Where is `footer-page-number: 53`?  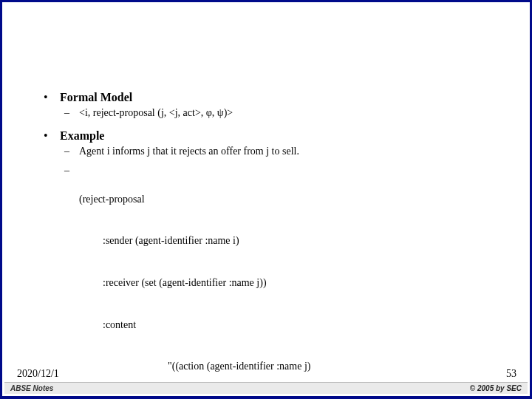 footer-page-number: 53 is located at coordinates (511, 374).